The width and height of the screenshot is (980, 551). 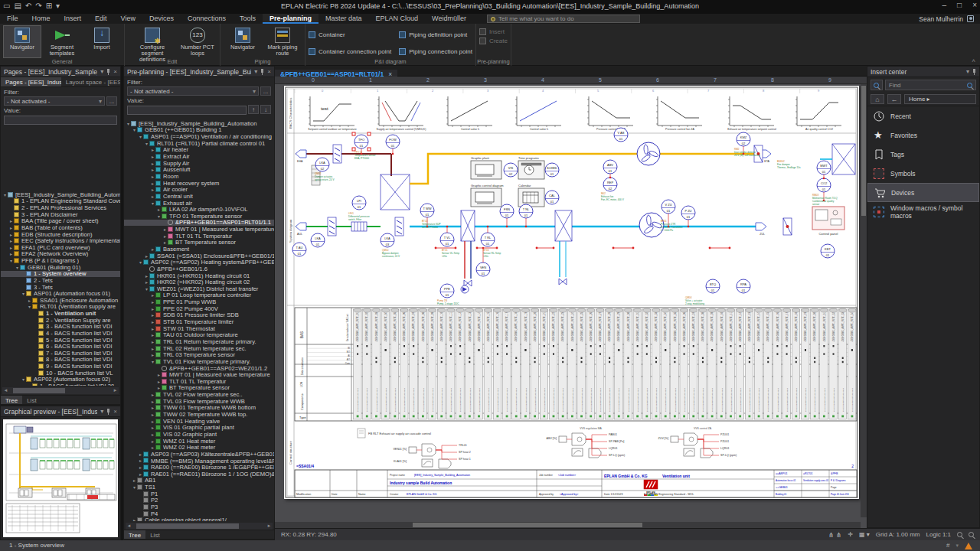 What do you see at coordinates (248, 18) in the screenshot?
I see `ribbon-tab-tools: Tools` at bounding box center [248, 18].